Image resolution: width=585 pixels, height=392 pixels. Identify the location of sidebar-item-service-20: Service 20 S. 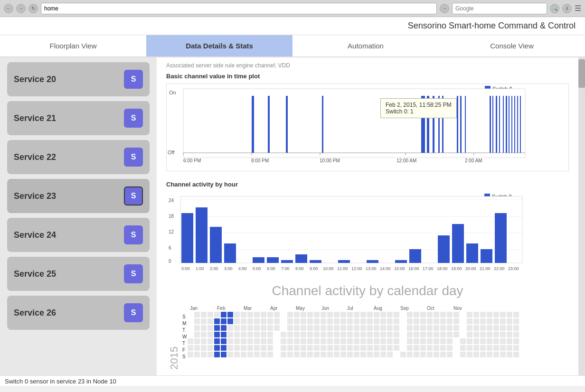
(78, 79).